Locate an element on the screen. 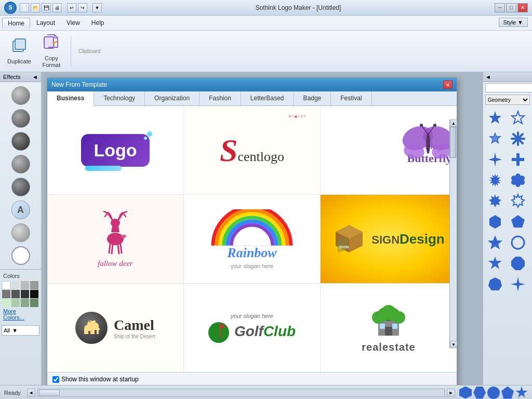 This screenshot has width=532, height=399. effect-letter-a: A is located at coordinates (21, 210).